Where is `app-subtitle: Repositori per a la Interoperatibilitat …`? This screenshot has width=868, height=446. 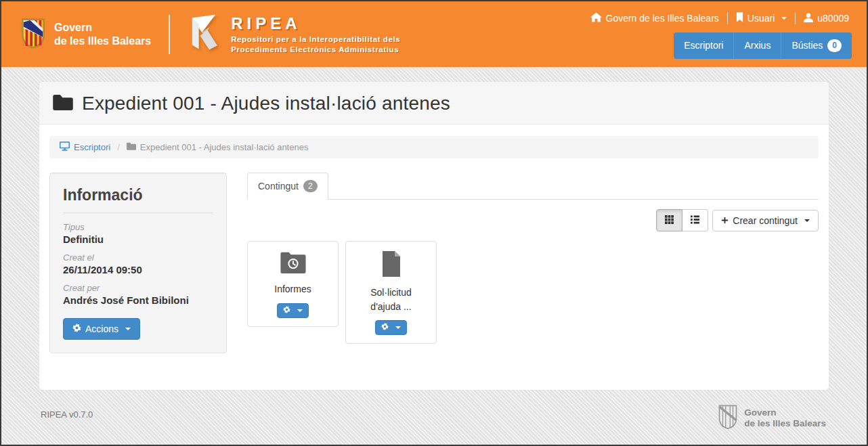
app-subtitle: Repositori per a la Interoperatibilitat … is located at coordinates (316, 45).